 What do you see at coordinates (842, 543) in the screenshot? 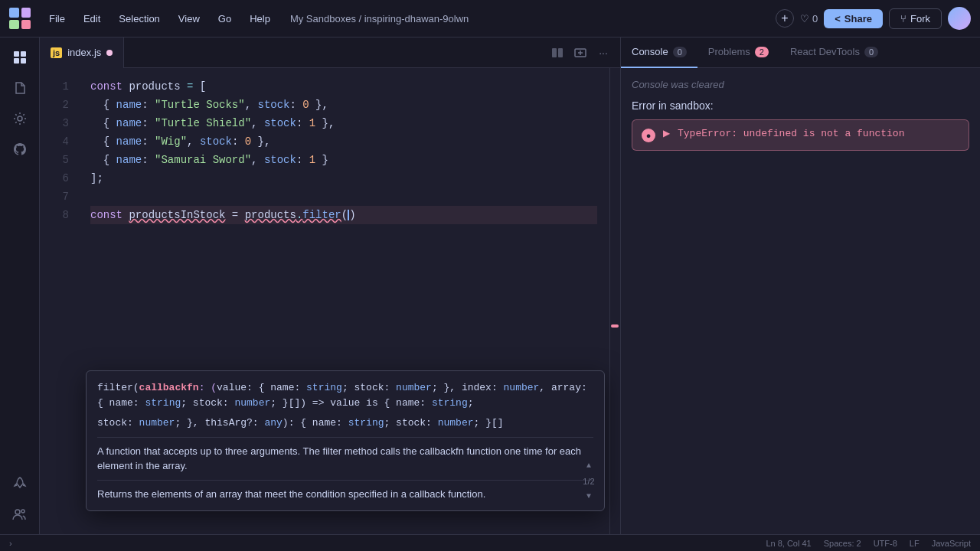
I see `spaces-setting: Spaces: 2` at bounding box center [842, 543].